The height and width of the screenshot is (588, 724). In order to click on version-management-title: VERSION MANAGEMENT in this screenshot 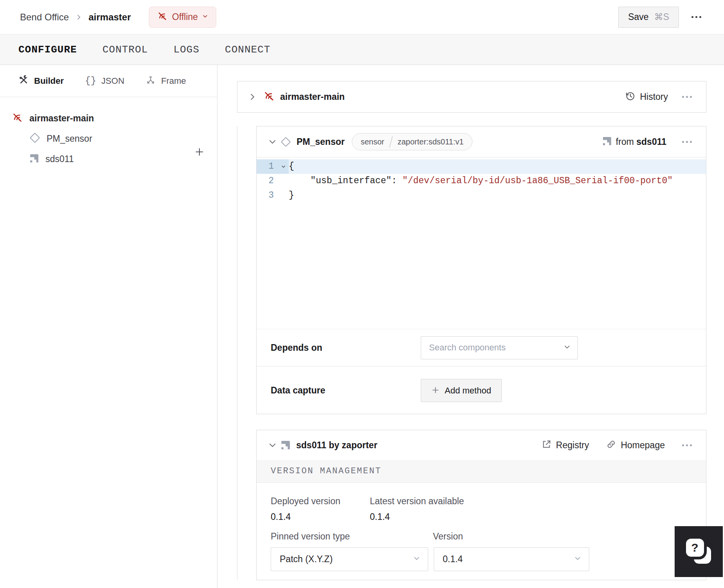, I will do `click(326, 471)`.